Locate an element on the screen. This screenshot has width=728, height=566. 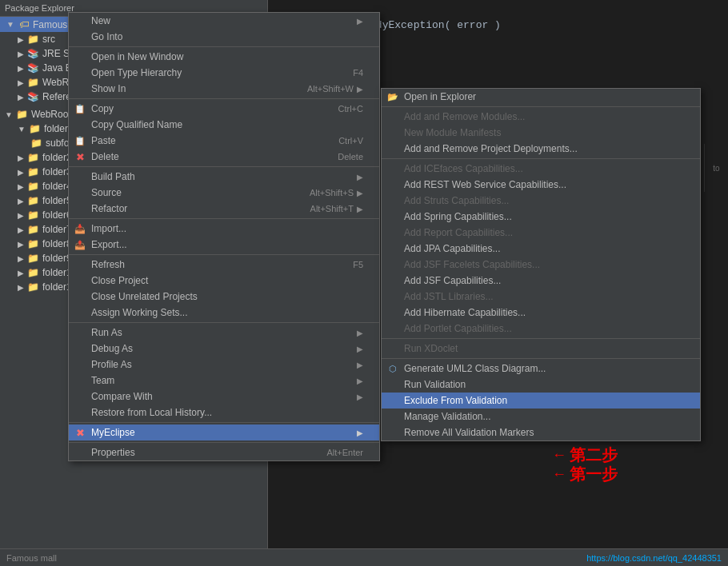
menu-item-copy: 📋 Copy Ctrl+C is located at coordinates (224, 109).